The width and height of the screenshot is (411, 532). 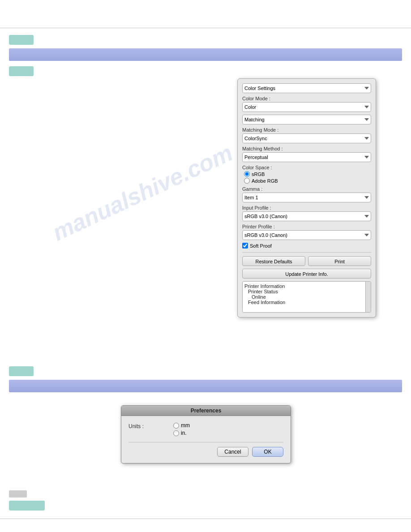 What do you see at coordinates (206, 434) in the screenshot?
I see `preferences-dialog: Preferences Units : mm in. Cancel OK` at bounding box center [206, 434].